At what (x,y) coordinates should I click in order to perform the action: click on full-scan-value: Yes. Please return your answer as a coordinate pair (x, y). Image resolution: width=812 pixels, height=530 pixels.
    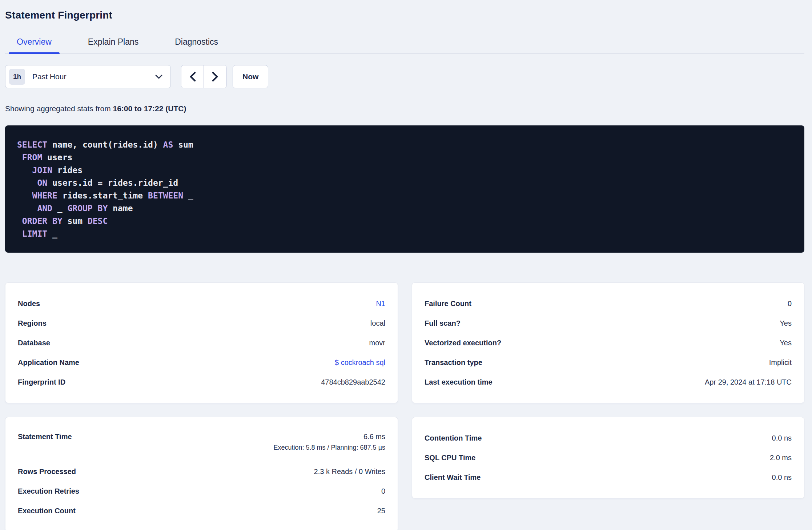
    Looking at the image, I should click on (786, 324).